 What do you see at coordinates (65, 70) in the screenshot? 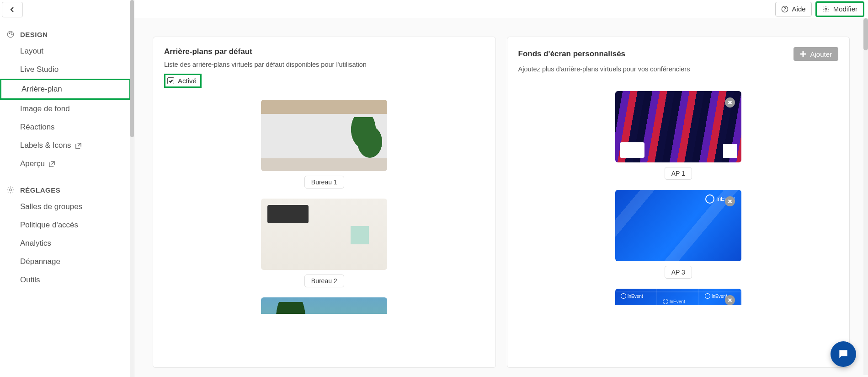
I see `sidebar-item-live-studio: Live Studio` at bounding box center [65, 70].